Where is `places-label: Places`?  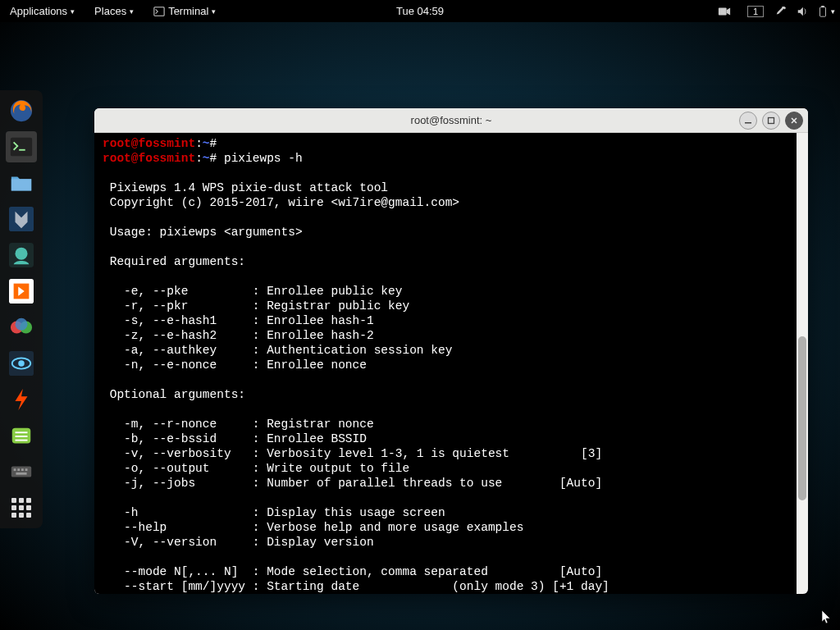
places-label: Places is located at coordinates (110, 11).